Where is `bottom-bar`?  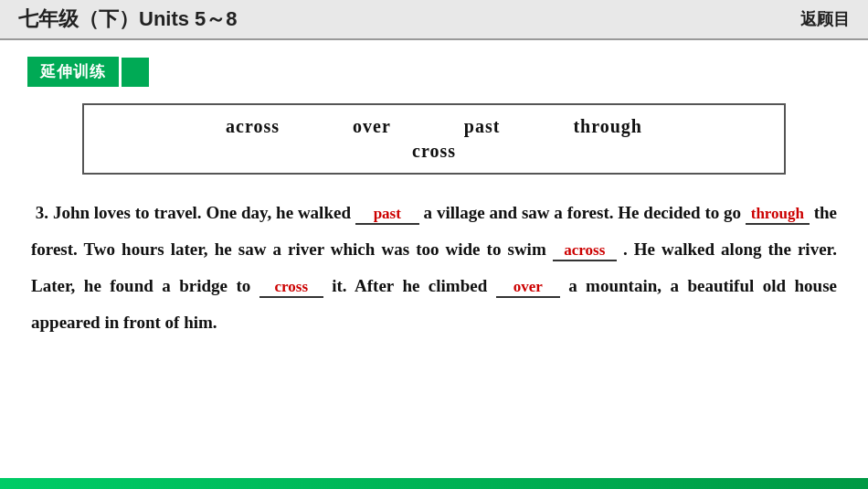
bottom-bar is located at coordinates (434, 484).